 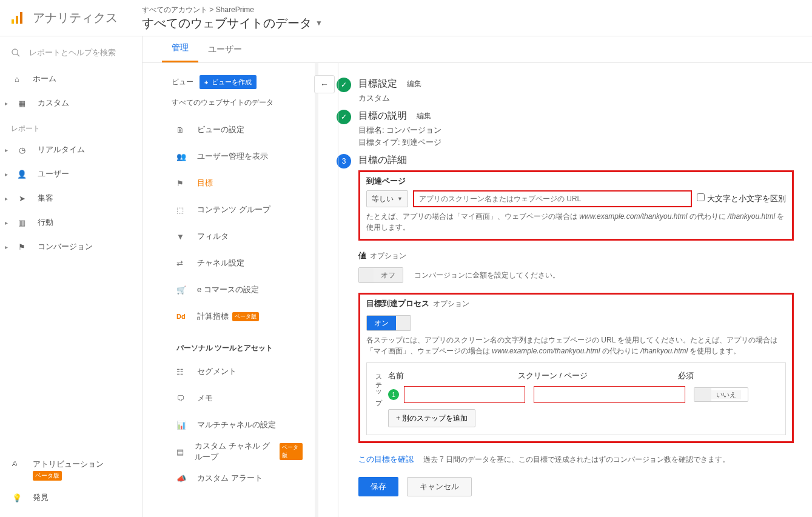 I want to click on admin-content-group-label: コンテンツ グループ, so click(x=234, y=210).